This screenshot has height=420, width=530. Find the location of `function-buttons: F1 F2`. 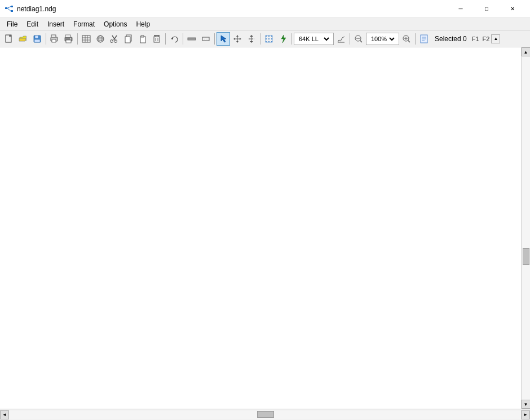

function-buttons: F1 F2 is located at coordinates (481, 39).